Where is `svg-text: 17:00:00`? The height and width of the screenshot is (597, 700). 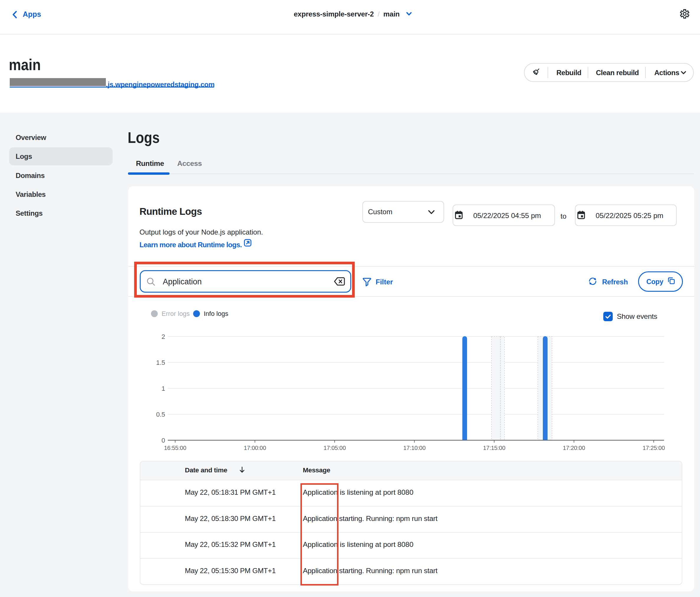 svg-text: 17:00:00 is located at coordinates (255, 448).